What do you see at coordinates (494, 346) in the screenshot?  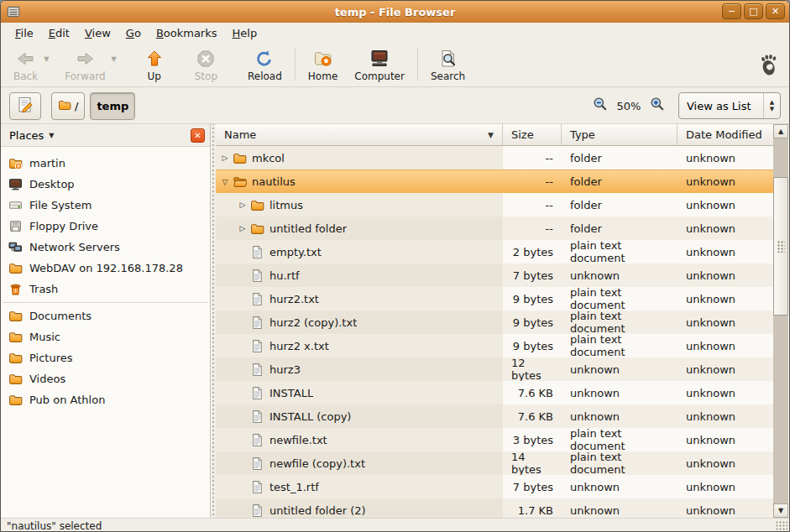 I see `table-row: hurz2 x.txt9 bytesplain text documentunk…` at bounding box center [494, 346].